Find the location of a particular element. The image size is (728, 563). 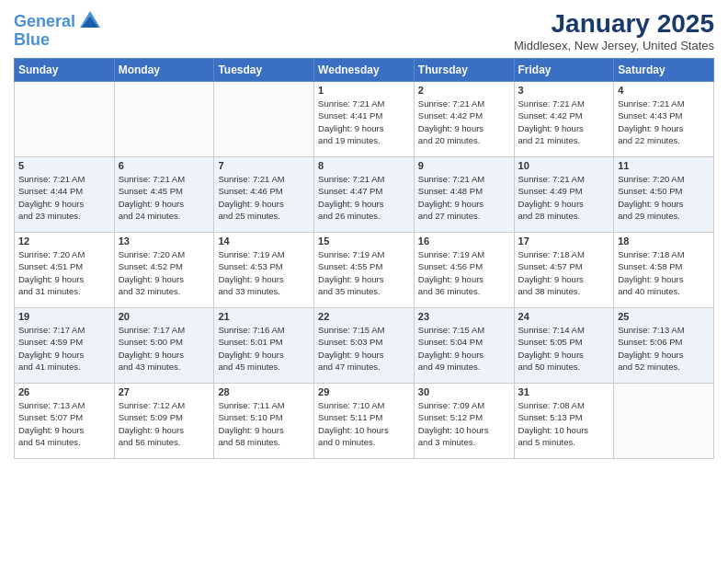

day-info: Sunrise: 7:21 AM Sunset: 4:48 PM Dayligh… is located at coordinates (464, 197).